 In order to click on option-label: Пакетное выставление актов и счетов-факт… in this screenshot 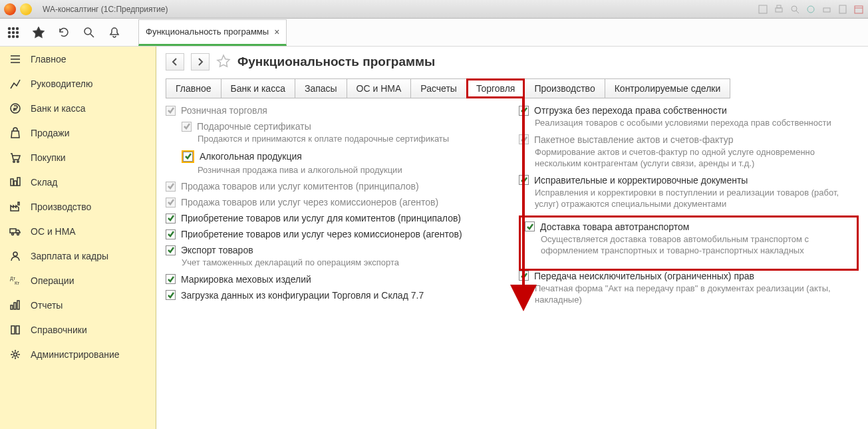, I will do `click(633, 140)`.